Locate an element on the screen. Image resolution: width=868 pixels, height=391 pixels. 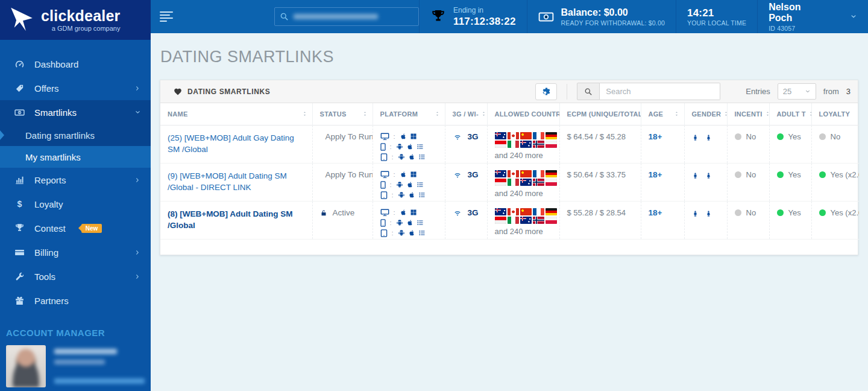
column-header-label: PLATFORM is located at coordinates (399, 114).